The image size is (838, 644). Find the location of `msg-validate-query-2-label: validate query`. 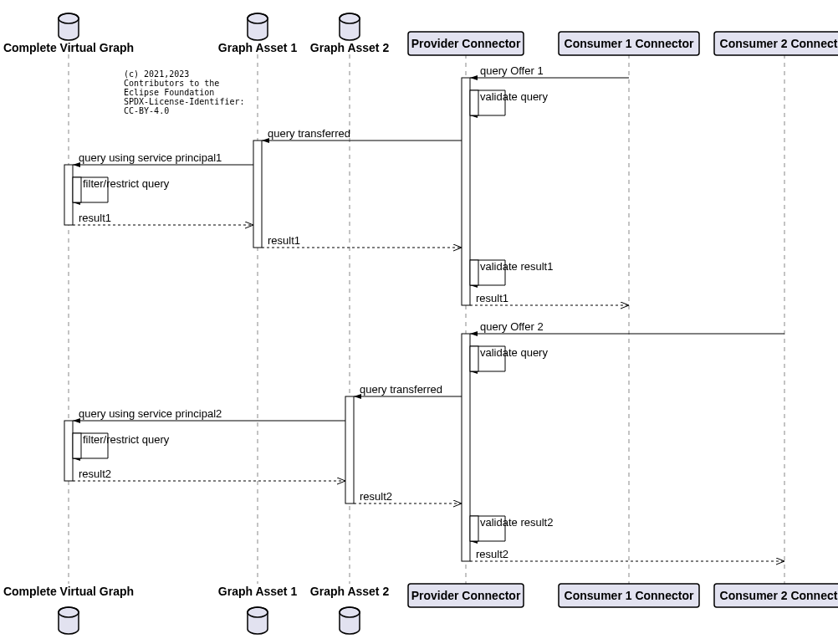

msg-validate-query-2-label: validate query is located at coordinates (514, 353).